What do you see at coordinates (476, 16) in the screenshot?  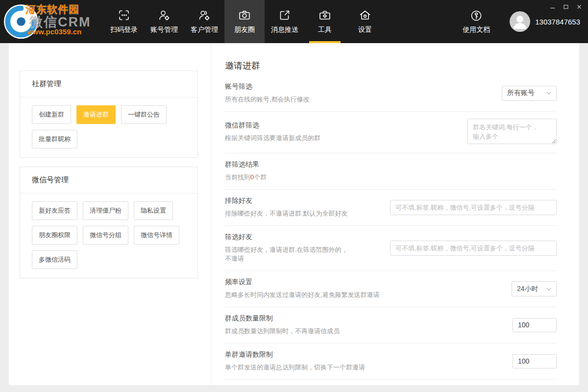 I see `key-circle-icon` at bounding box center [476, 16].